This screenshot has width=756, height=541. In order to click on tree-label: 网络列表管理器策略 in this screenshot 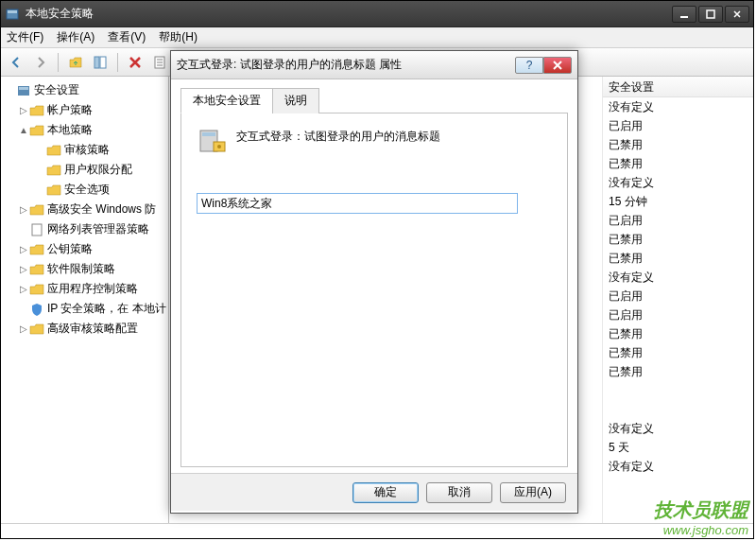, I will do `click(98, 229)`.